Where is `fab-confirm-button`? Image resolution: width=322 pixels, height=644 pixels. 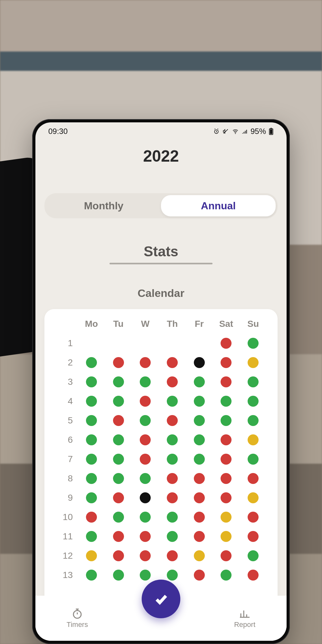 fab-confirm-button is located at coordinates (161, 599).